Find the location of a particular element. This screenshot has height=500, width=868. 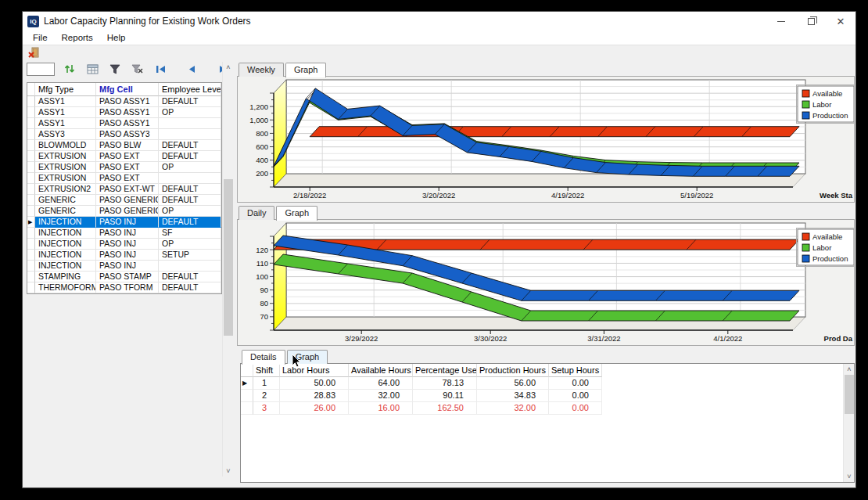

table-cell: GENERIC is located at coordinates (66, 200).